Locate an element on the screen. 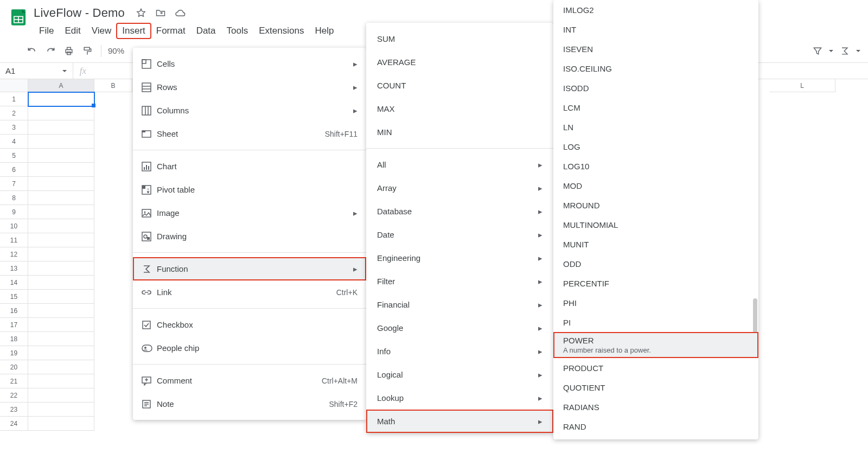 The height and width of the screenshot is (466, 868). row-header: 1 is located at coordinates (14, 99).